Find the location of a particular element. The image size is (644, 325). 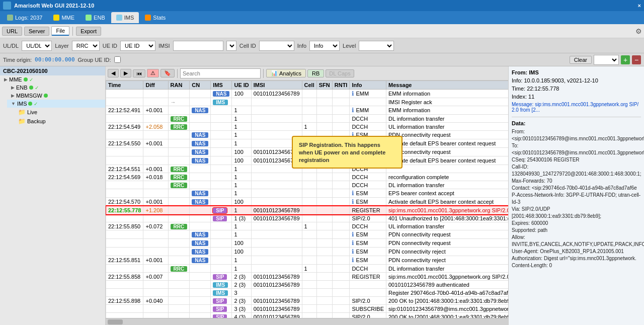

ims-badge: IMS is located at coordinates (220, 285).